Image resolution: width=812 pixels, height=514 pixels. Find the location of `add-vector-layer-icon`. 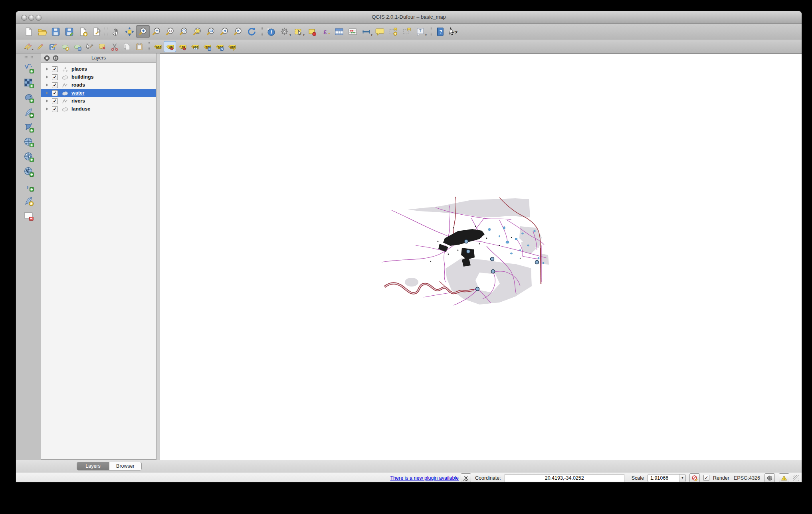

add-vector-layer-icon is located at coordinates (28, 68).